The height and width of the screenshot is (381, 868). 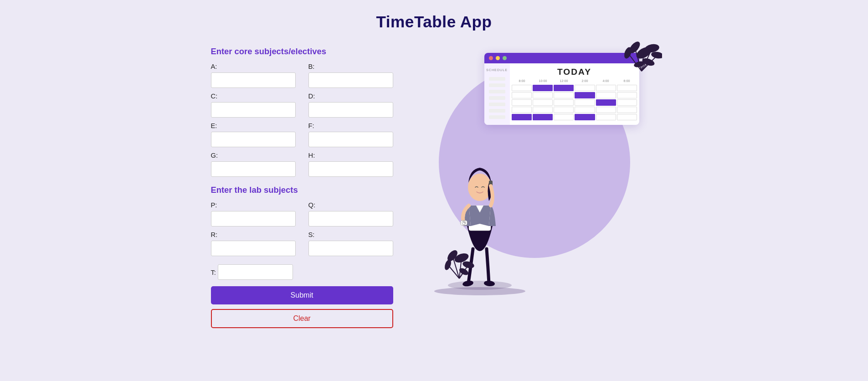 I want to click on label-p: P:, so click(x=253, y=205).